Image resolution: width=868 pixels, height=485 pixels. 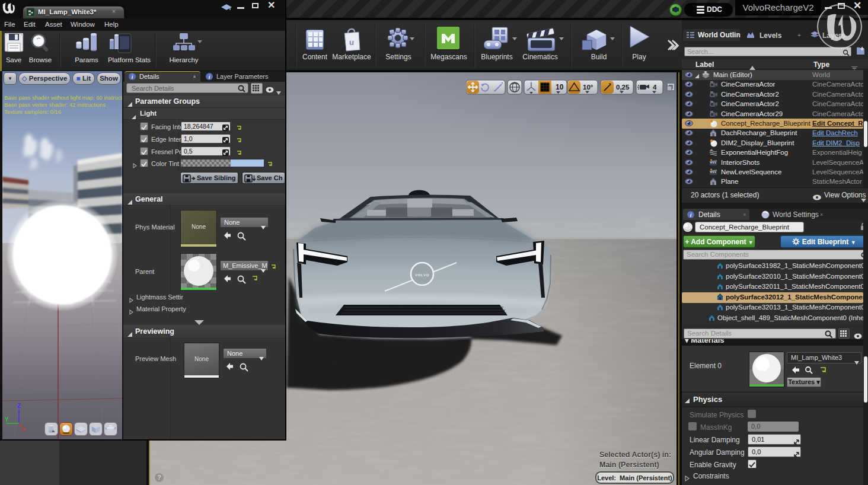 I want to click on svg-text: Cinematics, so click(x=540, y=57).